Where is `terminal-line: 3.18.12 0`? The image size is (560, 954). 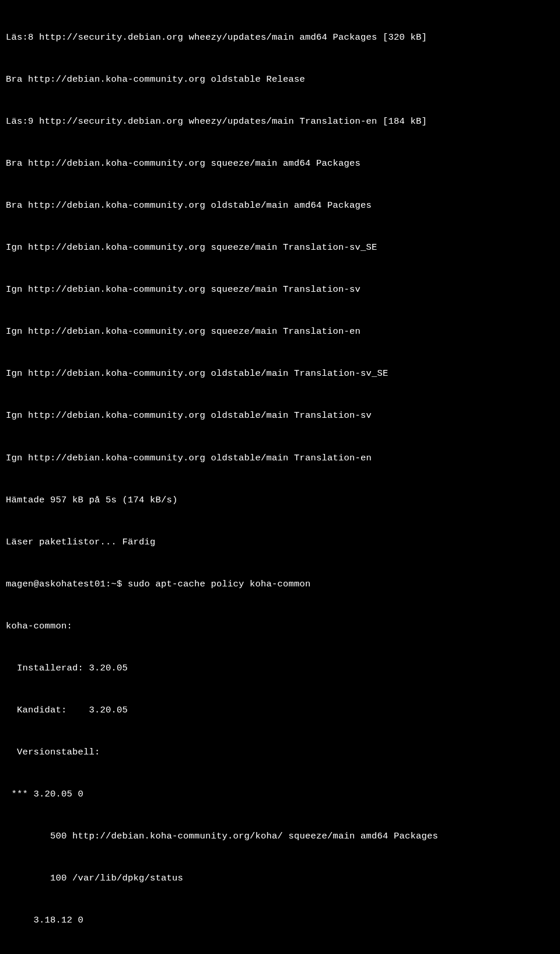 terminal-line: 3.18.12 0 is located at coordinates (281, 920).